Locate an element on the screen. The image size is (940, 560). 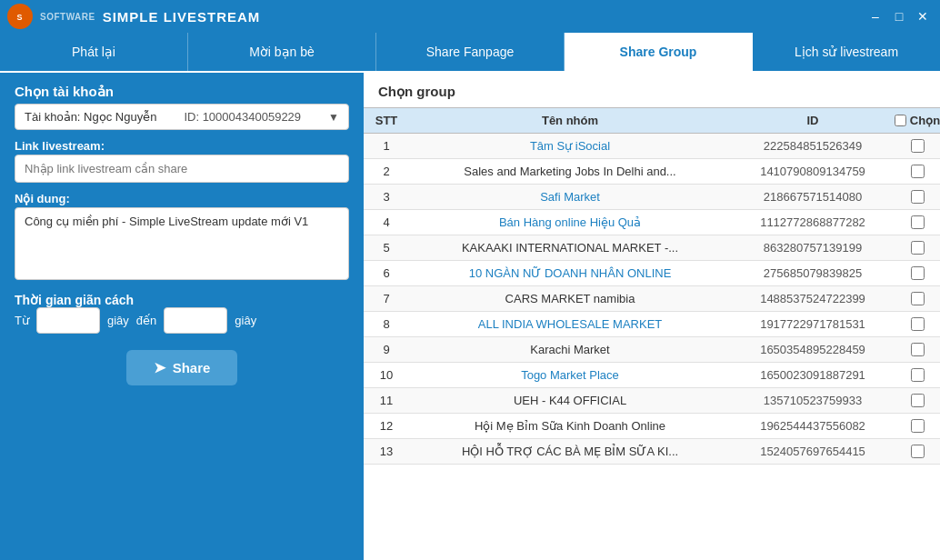
header-stt: STT is located at coordinates (386, 120).